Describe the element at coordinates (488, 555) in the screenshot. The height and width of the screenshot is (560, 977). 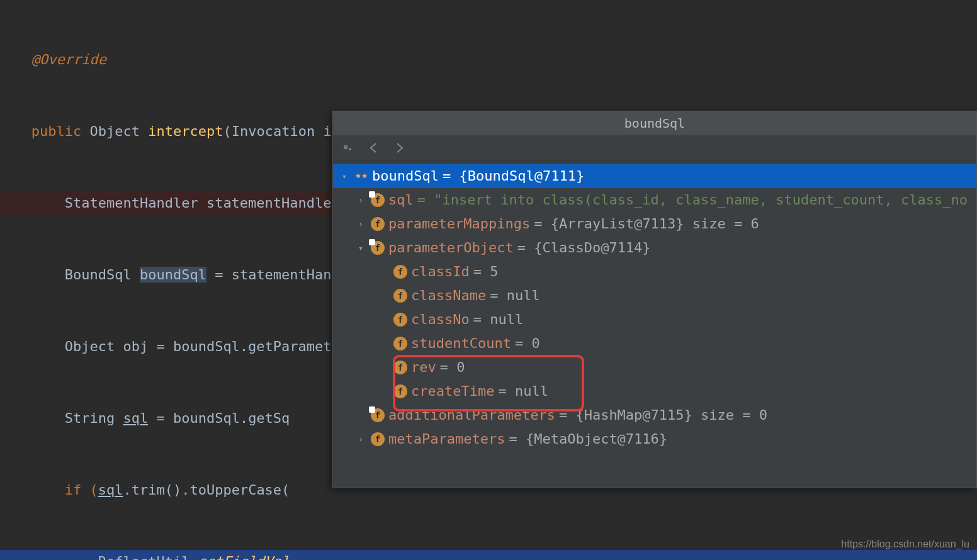
I see `code-line-current: ReflectUtil.setFieldVal` at that location.